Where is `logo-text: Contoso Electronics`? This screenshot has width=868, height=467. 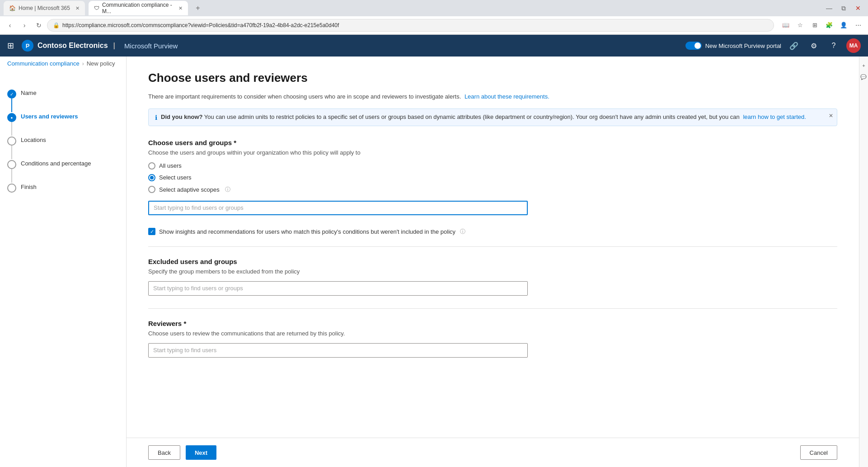 logo-text: Contoso Electronics is located at coordinates (73, 46).